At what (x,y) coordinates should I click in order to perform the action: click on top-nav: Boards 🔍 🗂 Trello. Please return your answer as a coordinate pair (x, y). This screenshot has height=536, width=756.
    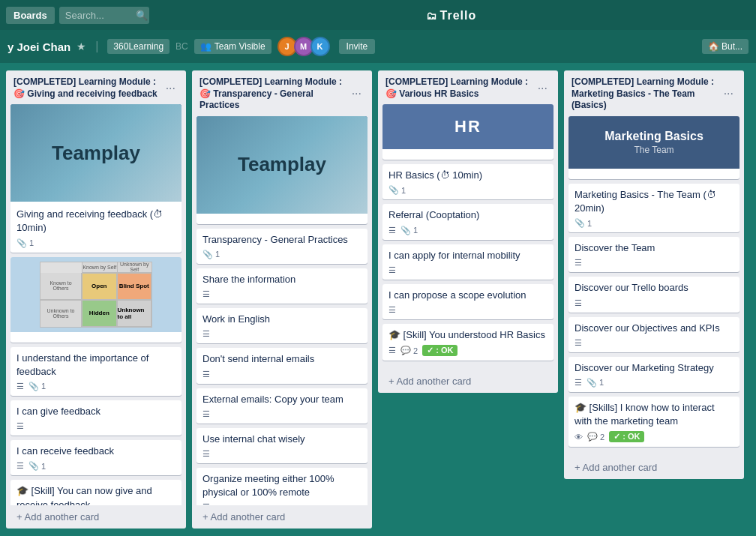
    Looking at the image, I should click on (378, 15).